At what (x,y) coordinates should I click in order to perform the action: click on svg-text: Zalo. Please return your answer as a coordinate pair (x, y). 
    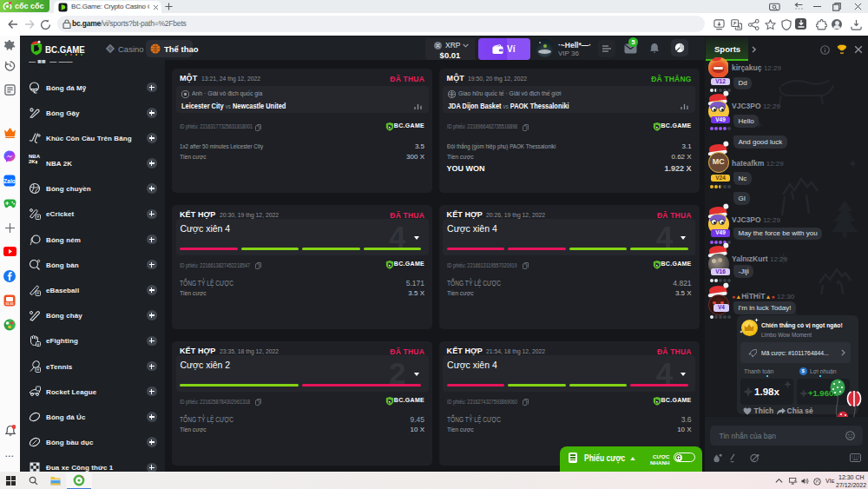
    Looking at the image, I should click on (9, 181).